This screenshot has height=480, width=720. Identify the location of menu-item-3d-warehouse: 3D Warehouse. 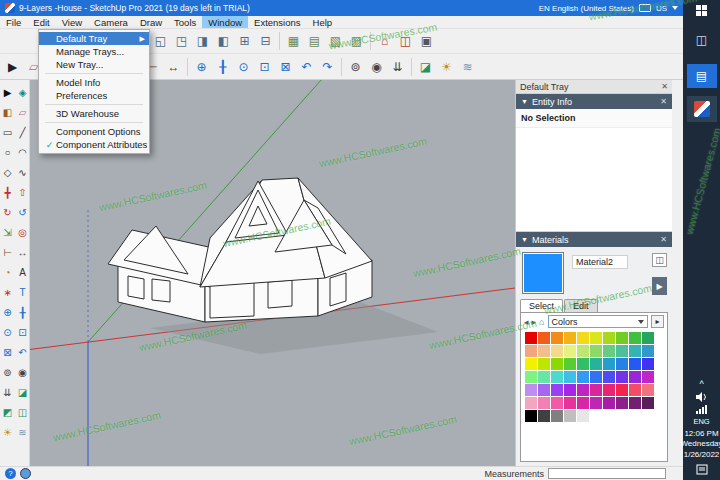
(94, 114).